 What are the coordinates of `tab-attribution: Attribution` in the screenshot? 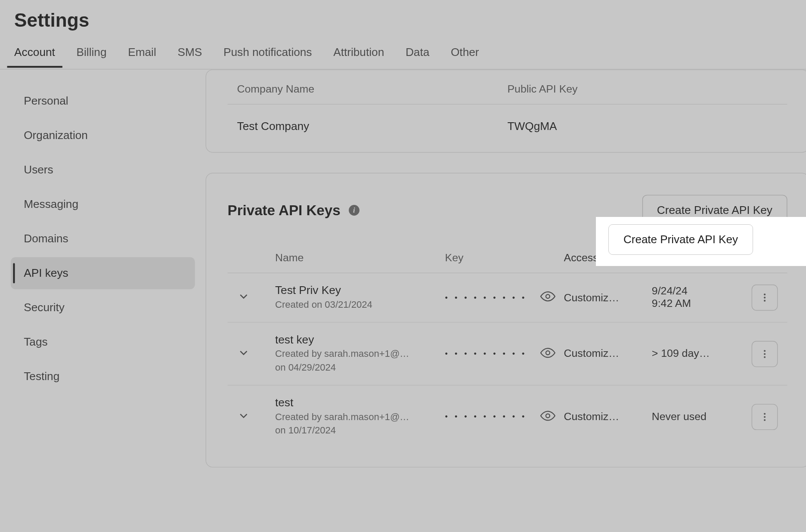 It's located at (359, 54).